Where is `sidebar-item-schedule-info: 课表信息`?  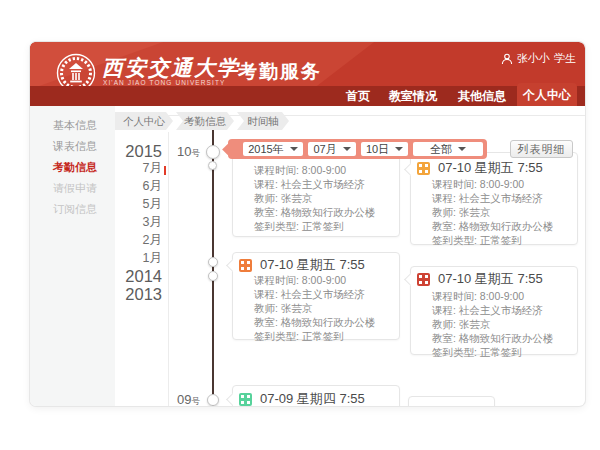 sidebar-item-schedule-info: 课表信息 is located at coordinates (75, 146).